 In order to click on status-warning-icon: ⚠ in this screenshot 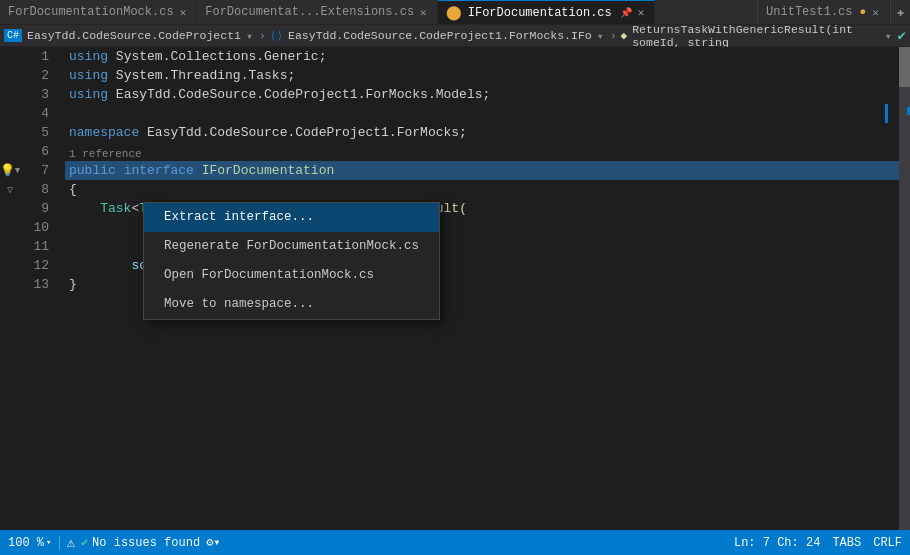, I will do `click(70, 542)`.